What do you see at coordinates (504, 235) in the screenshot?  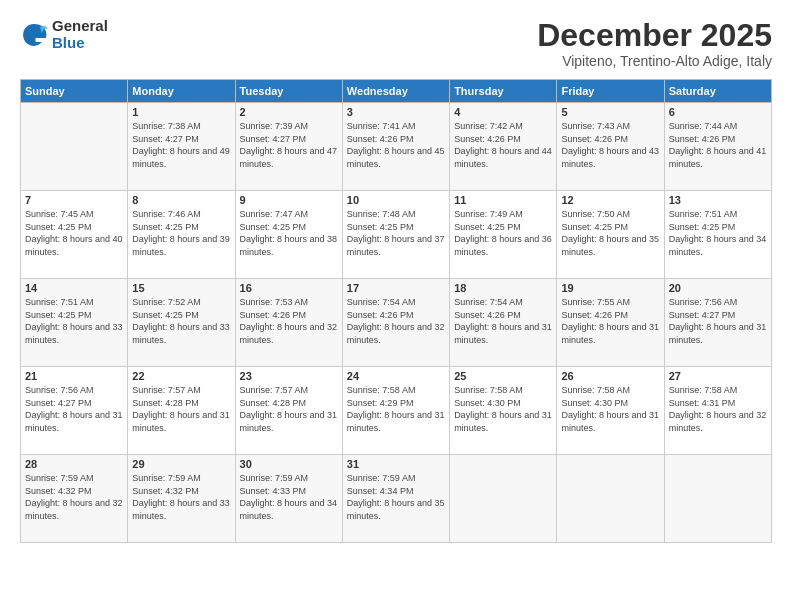 I see `table-cell: 11Sunrise: 7:49 AMSunset: 4:25 PMDayligh…` at bounding box center [504, 235].